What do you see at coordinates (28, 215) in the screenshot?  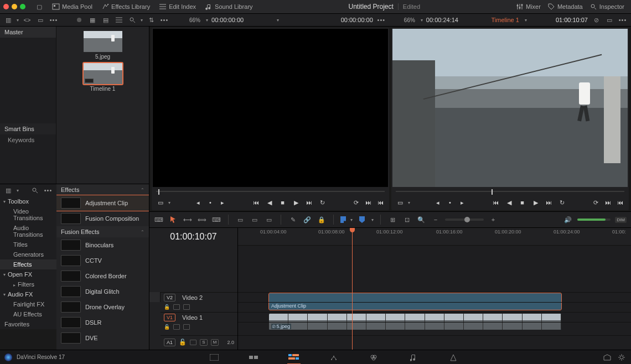 I see `video-transitions-category: Video Transitions` at bounding box center [28, 215].